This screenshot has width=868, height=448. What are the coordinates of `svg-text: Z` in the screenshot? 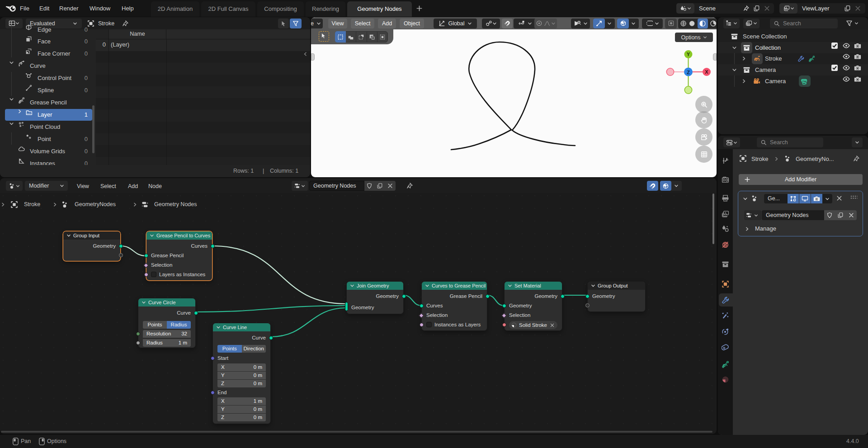 It's located at (688, 72).